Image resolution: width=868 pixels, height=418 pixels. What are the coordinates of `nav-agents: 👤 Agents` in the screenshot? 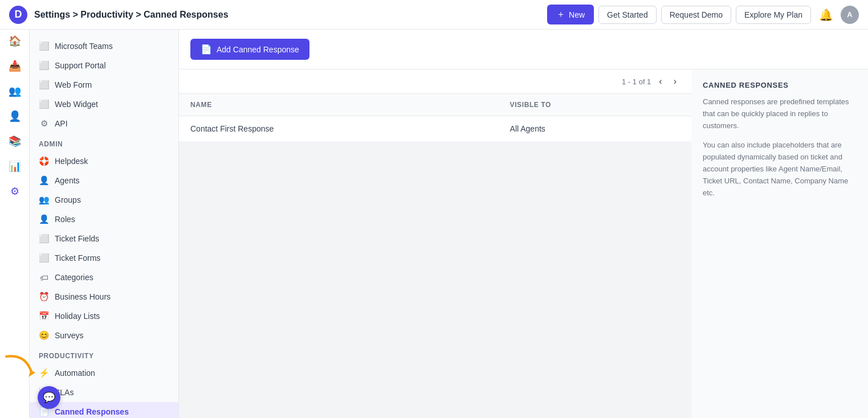 It's located at (104, 181).